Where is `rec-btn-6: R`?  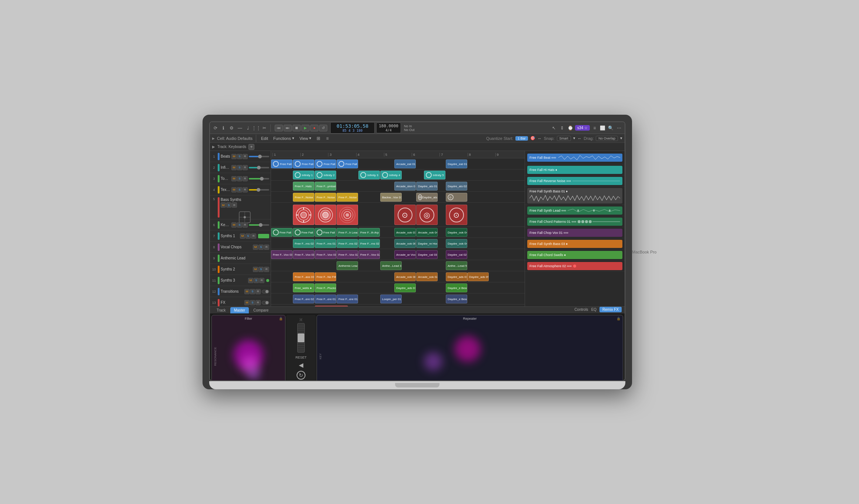 rec-btn-6: R is located at coordinates (245, 225).